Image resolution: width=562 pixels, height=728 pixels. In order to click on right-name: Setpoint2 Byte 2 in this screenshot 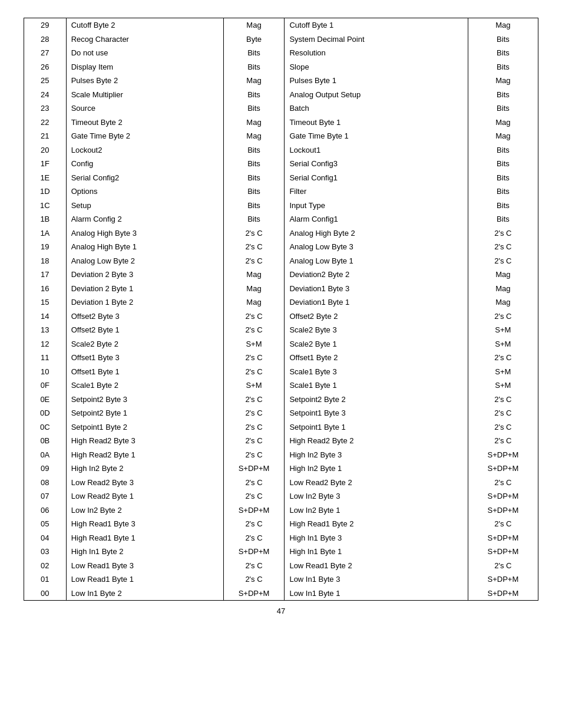, I will do `click(376, 400)`.